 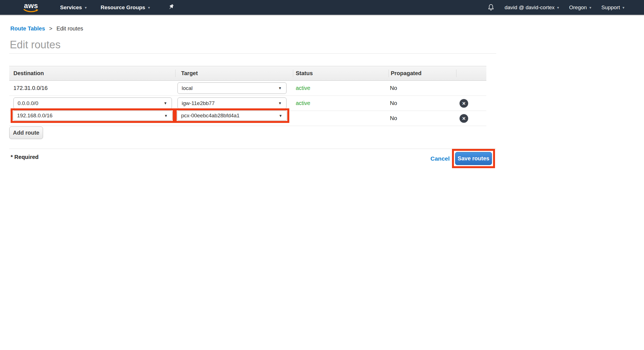 I want to click on region-label: Oregon, so click(x=578, y=8).